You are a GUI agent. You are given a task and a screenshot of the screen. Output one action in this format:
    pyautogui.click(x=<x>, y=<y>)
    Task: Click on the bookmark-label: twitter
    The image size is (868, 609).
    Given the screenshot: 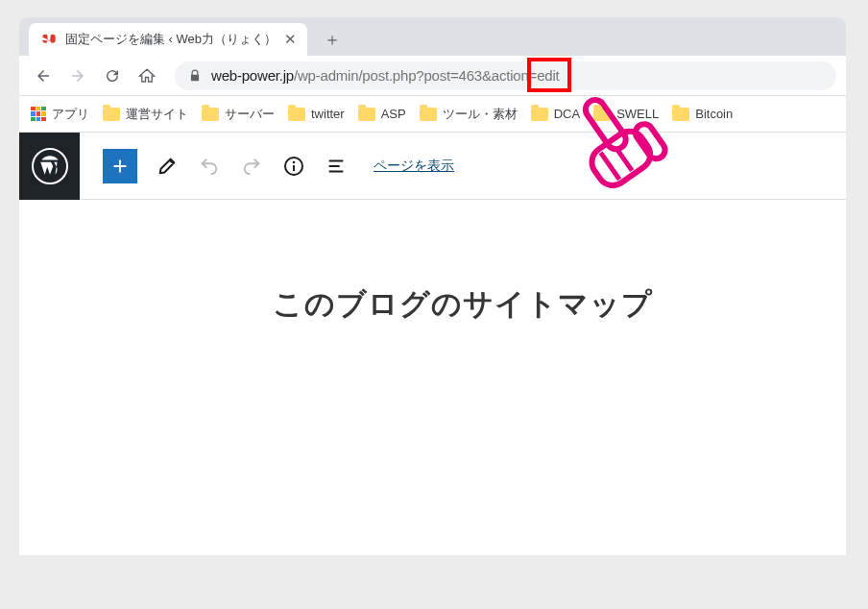 What is the action you would take?
    pyautogui.click(x=328, y=113)
    